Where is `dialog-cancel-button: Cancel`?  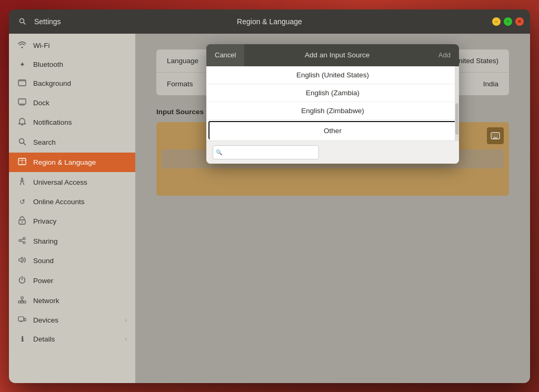
dialog-cancel-button: Cancel is located at coordinates (225, 55).